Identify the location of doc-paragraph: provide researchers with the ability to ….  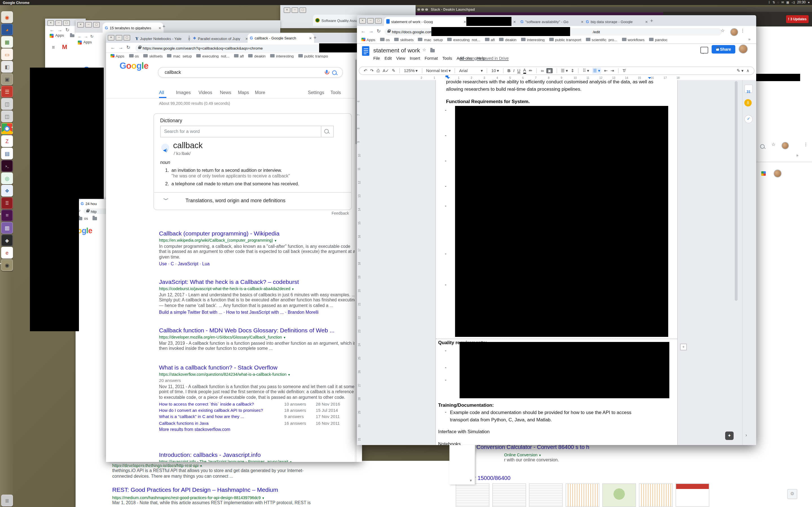
(550, 82).